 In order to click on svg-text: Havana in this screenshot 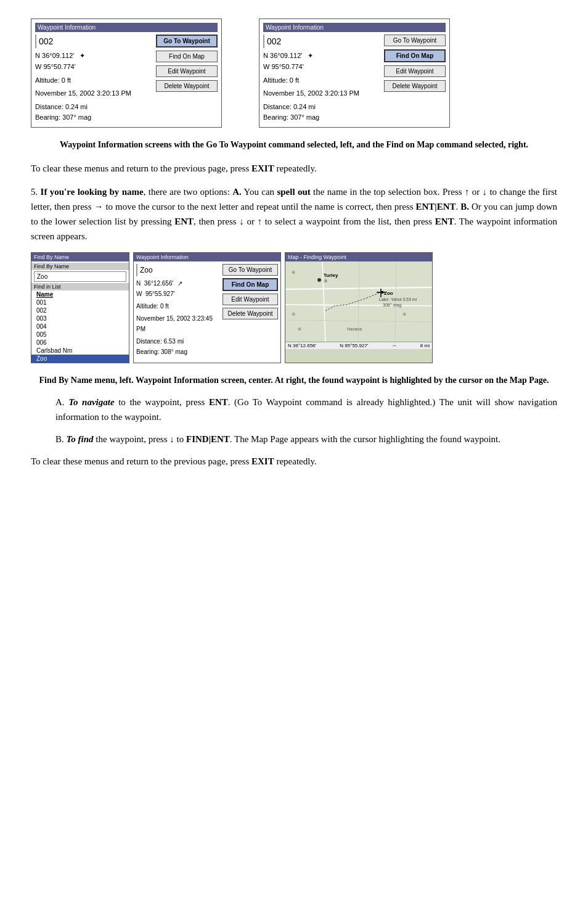, I will do `click(354, 329)`.